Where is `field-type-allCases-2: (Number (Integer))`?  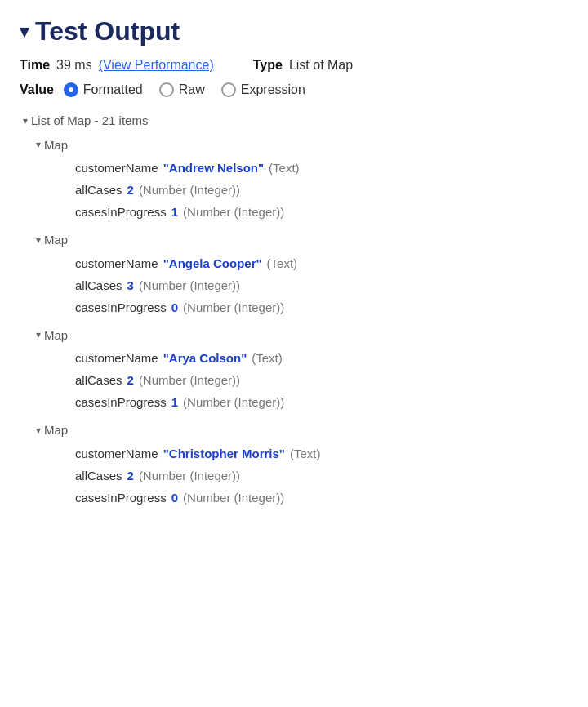
field-type-allCases-2: (Number (Integer)) is located at coordinates (189, 380).